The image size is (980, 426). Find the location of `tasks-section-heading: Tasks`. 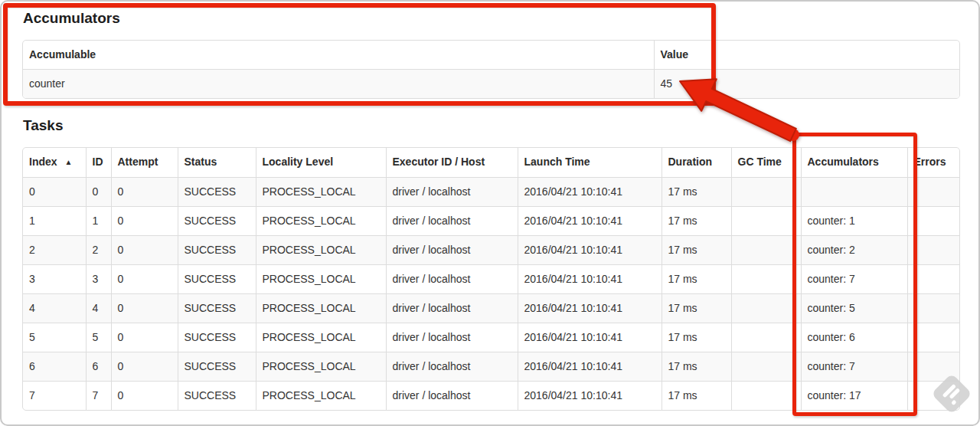

tasks-section-heading: Tasks is located at coordinates (43, 126).